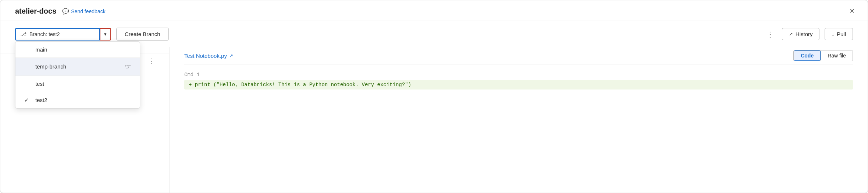  Describe the element at coordinates (770, 34) in the screenshot. I see `more-options-button: ⋮` at that location.